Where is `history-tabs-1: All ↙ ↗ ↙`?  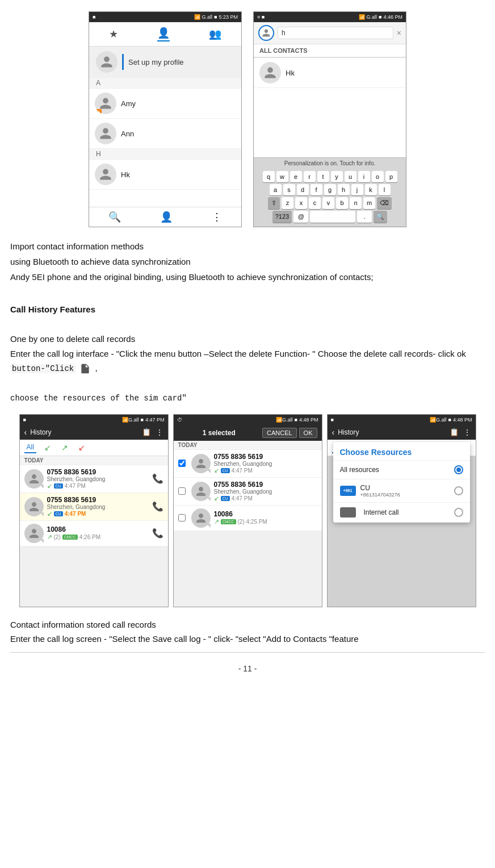
history-tabs-1: All ↙ ↗ ↙ is located at coordinates (94, 448).